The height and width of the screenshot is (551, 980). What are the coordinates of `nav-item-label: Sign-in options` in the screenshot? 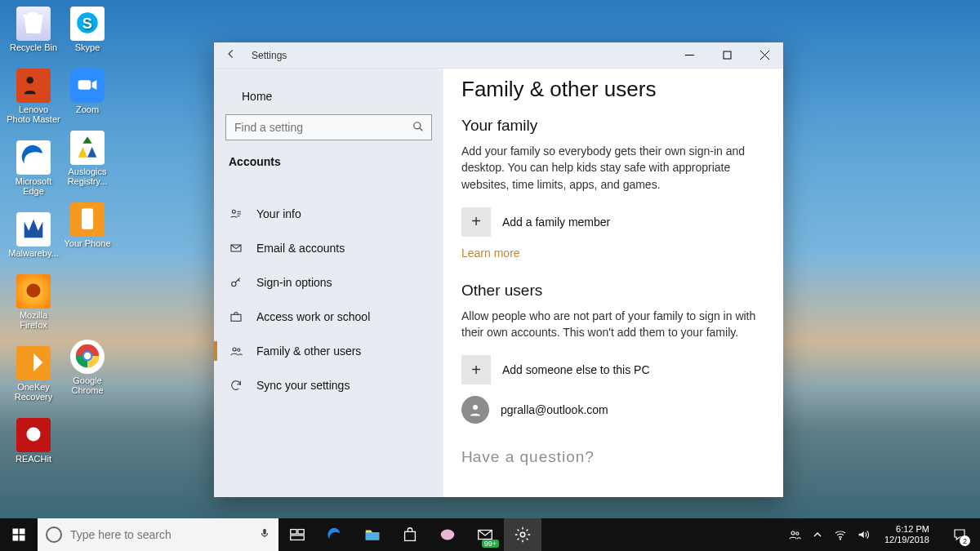 It's located at (294, 282).